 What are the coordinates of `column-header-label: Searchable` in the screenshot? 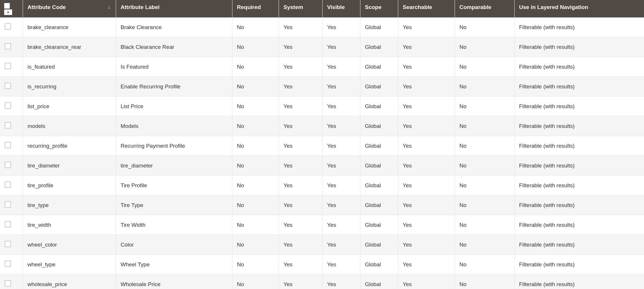 It's located at (418, 7).